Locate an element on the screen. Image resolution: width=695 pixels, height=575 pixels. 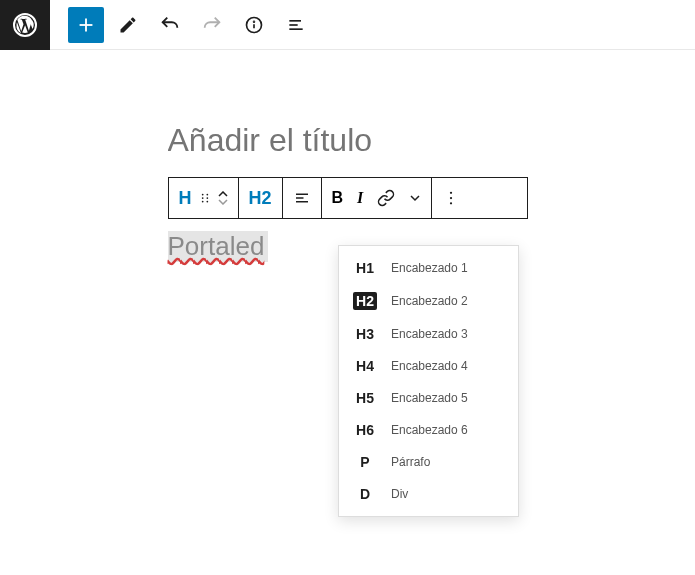
plus-icon is located at coordinates (86, 25).